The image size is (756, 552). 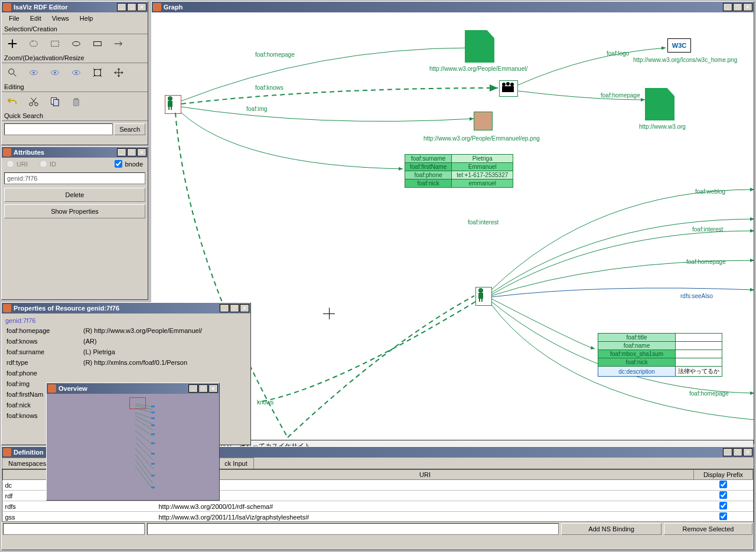 What do you see at coordinates (74, 211) in the screenshot?
I see `show-properties-button: Show Properties` at bounding box center [74, 211].